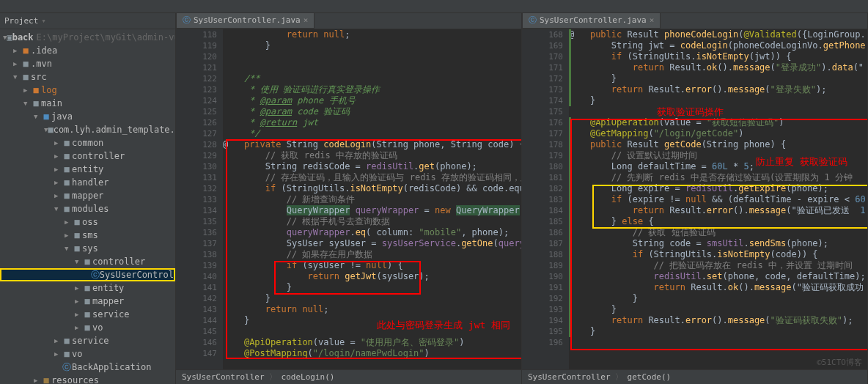  Describe the element at coordinates (88, 314) in the screenshot. I see `tree-service2: ▶■service` at that location.